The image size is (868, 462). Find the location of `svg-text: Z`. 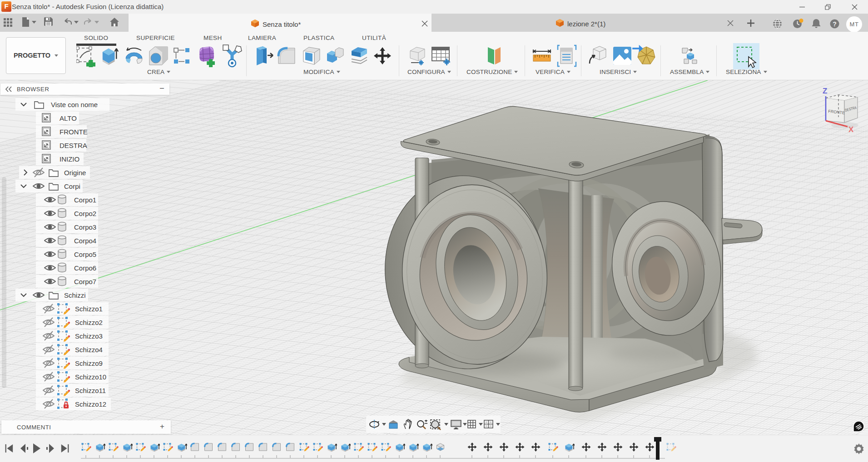

svg-text: Z is located at coordinates (825, 91).